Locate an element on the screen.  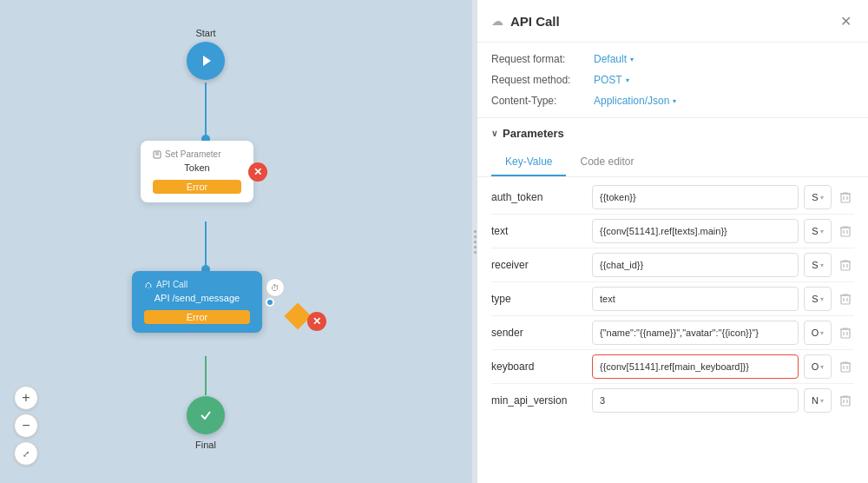
table-row: min_api_versionN▾ is located at coordinates (673, 400).